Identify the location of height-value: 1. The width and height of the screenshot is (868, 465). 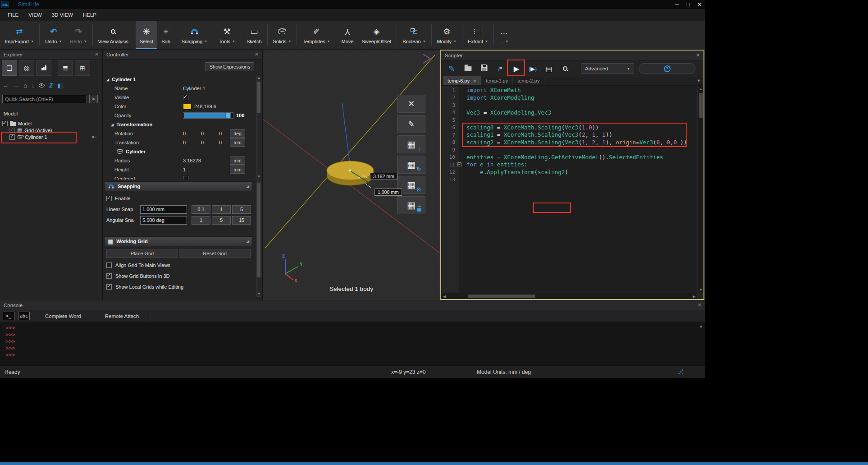
(184, 170).